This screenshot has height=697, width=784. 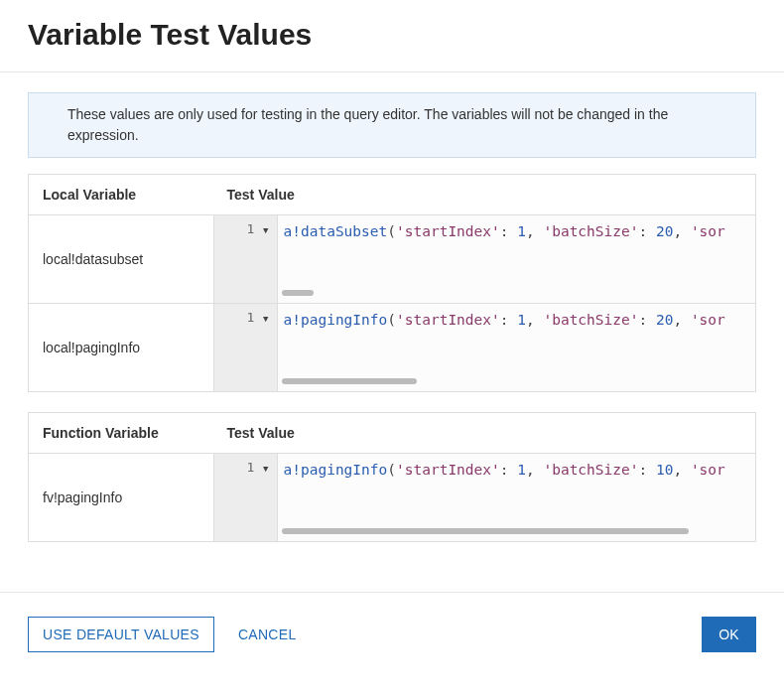 What do you see at coordinates (268, 634) in the screenshot?
I see `cancel-button: CANCEL` at bounding box center [268, 634].